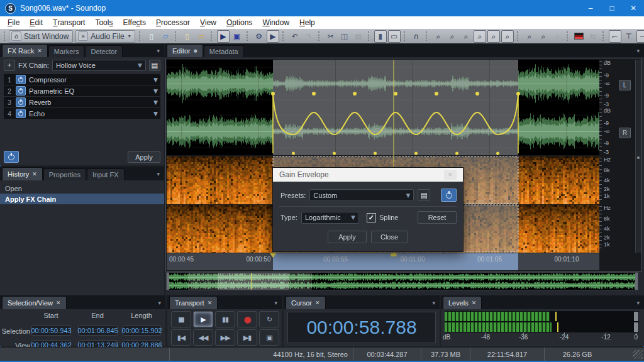  I want to click on redo-icon: ↷, so click(309, 36).